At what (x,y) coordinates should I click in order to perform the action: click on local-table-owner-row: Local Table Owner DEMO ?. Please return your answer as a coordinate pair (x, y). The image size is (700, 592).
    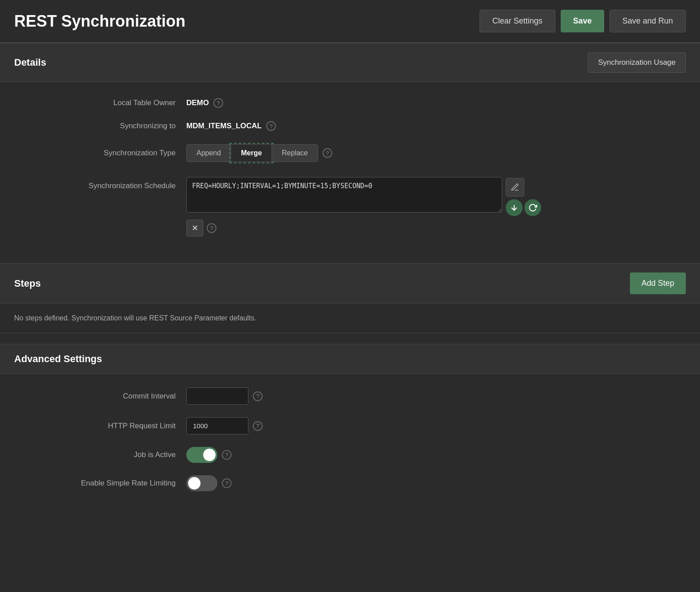
    Looking at the image, I should click on (350, 103).